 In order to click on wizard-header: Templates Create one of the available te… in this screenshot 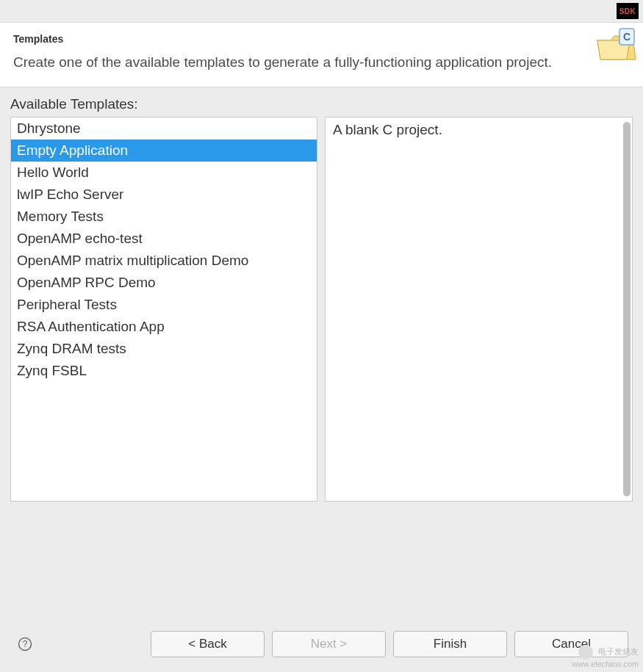, I will do `click(322, 54)`.